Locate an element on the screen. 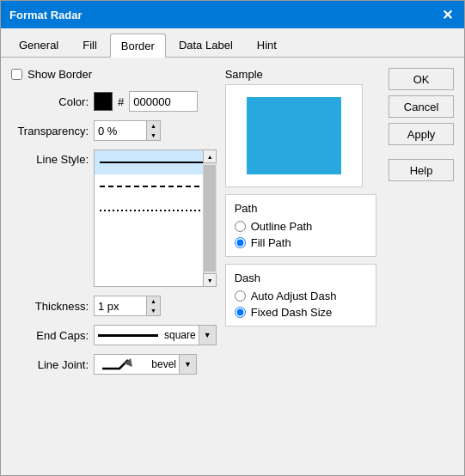 The width and height of the screenshot is (465, 476). close-icon: ✕ is located at coordinates (447, 15).